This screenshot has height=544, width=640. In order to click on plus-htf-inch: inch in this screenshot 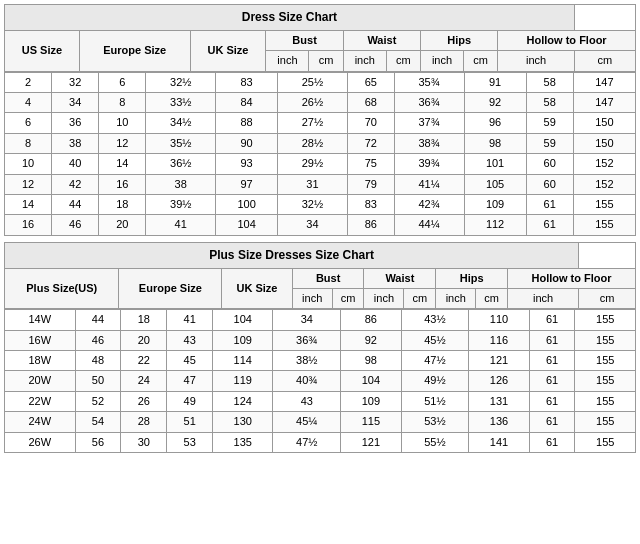, I will do `click(544, 298)`.